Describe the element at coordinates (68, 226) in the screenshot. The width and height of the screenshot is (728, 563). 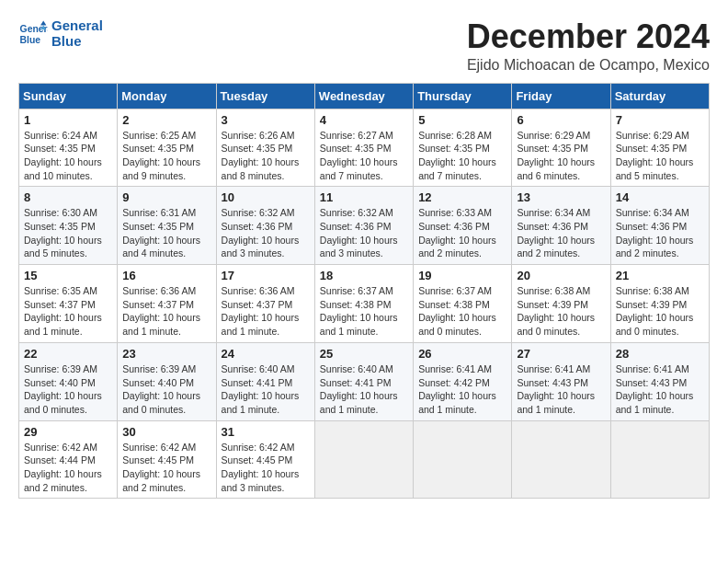
I see `calendar-cell: 8Sunrise: 6:30 AM Sunset: 4:35 PM Daylig…` at that location.